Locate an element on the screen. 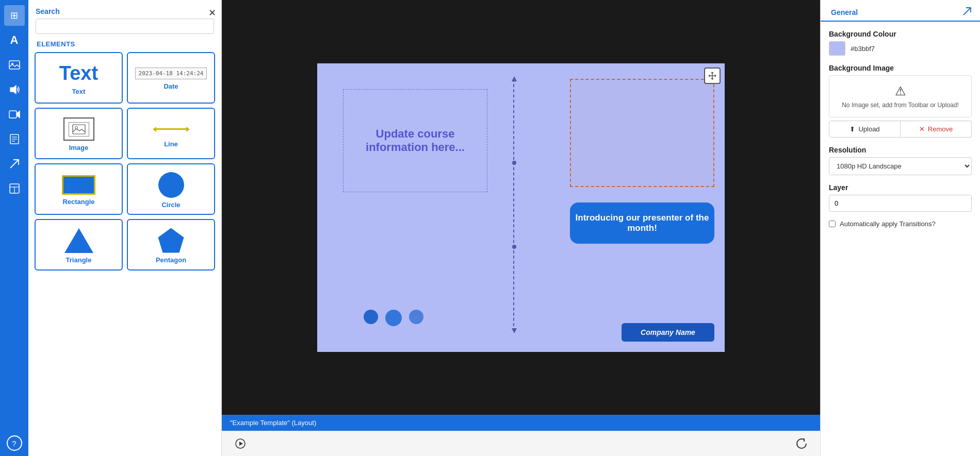 The image size is (980, 456). nav-sidebar: ⊞ A ? is located at coordinates (14, 228).